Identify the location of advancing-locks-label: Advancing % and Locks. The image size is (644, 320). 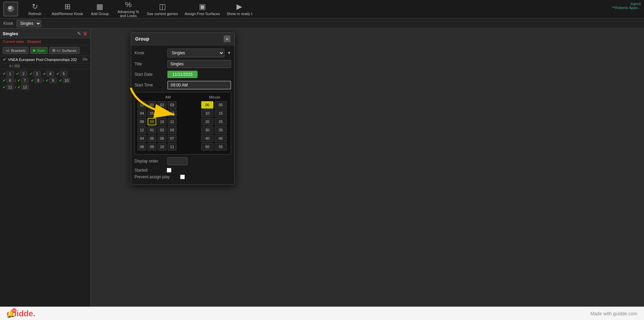
(128, 14).